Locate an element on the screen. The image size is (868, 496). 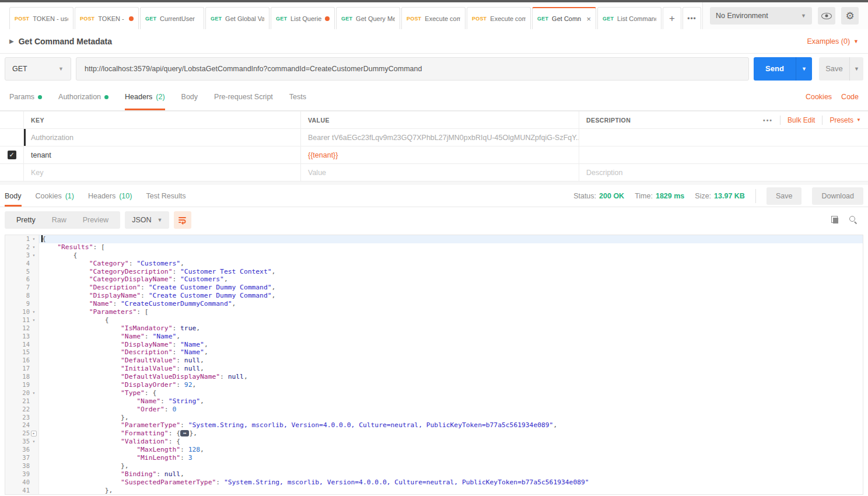
request-tab: POSTTOKEN - s is located at coordinates (107, 18).